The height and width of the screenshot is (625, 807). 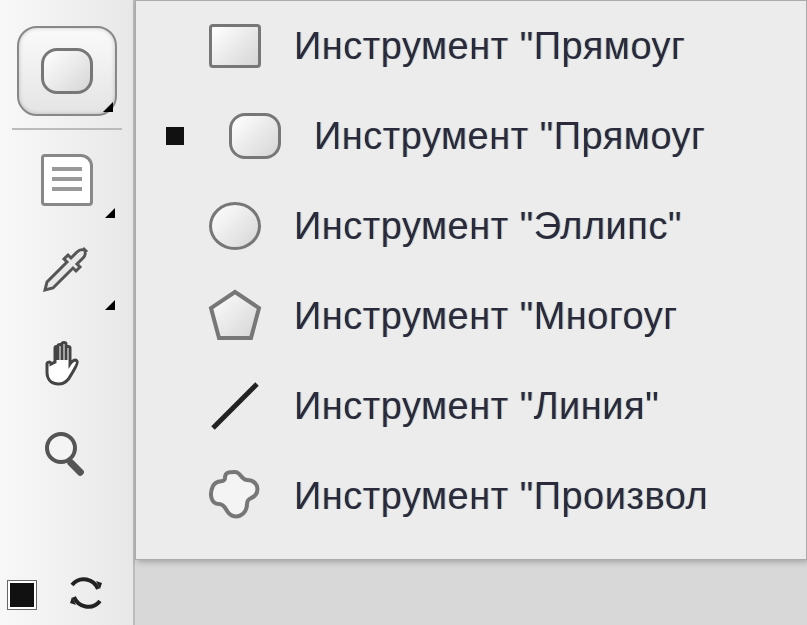 What do you see at coordinates (471, 46) in the screenshot?
I see `menu-item-rectangle: Инструмент "Прямоуг` at bounding box center [471, 46].